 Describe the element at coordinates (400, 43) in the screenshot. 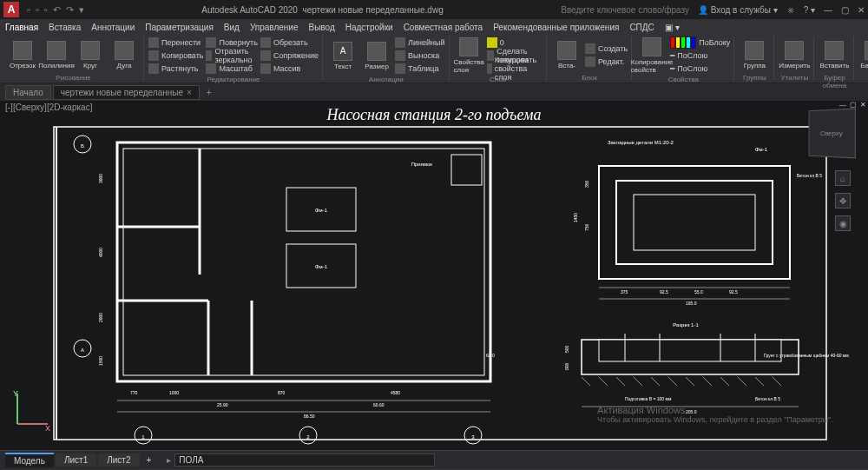

I see `linear-icon` at that location.